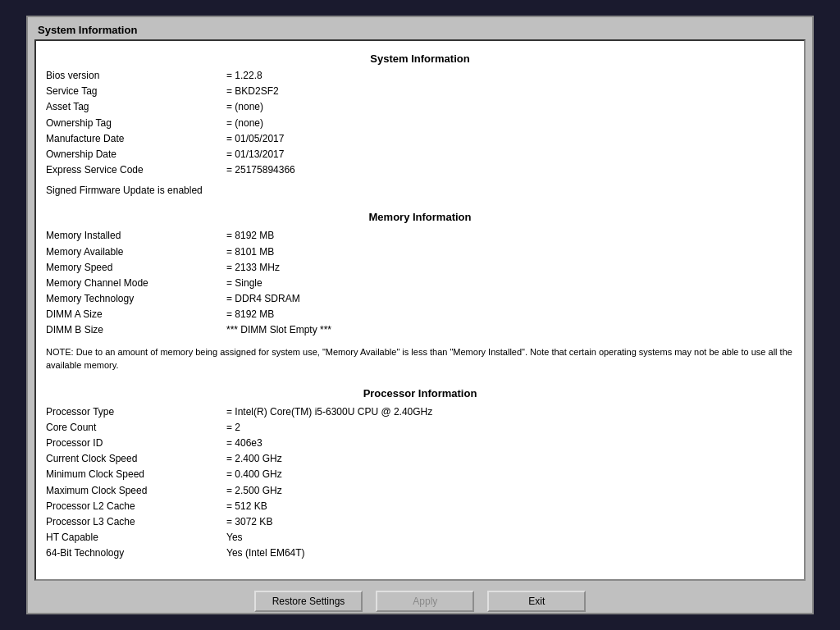 This screenshot has height=630, width=840. What do you see at coordinates (136, 92) in the screenshot?
I see `row-label: Service Tag` at bounding box center [136, 92].